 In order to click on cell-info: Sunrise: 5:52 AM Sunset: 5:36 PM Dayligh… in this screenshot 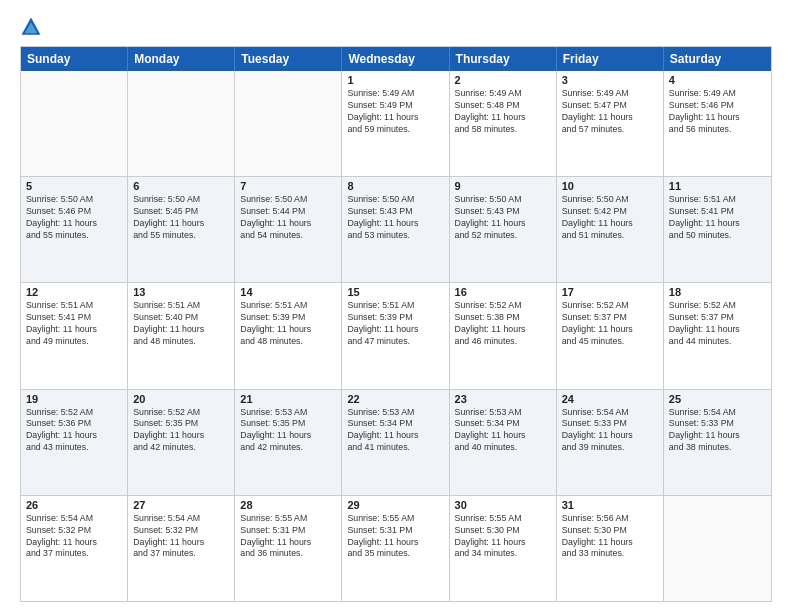, I will do `click(74, 431)`.